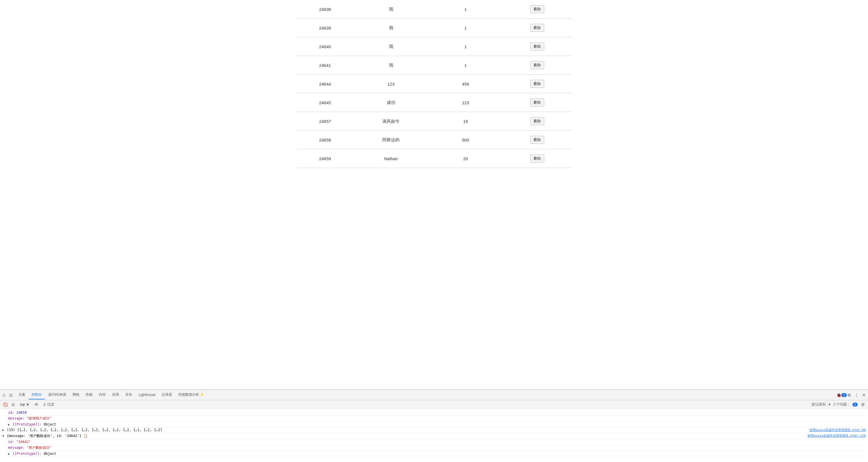 This screenshot has height=462, width=868. What do you see at coordinates (434, 103) in the screenshot?
I see `table-row: 24645 成功 123 删除` at bounding box center [434, 103].